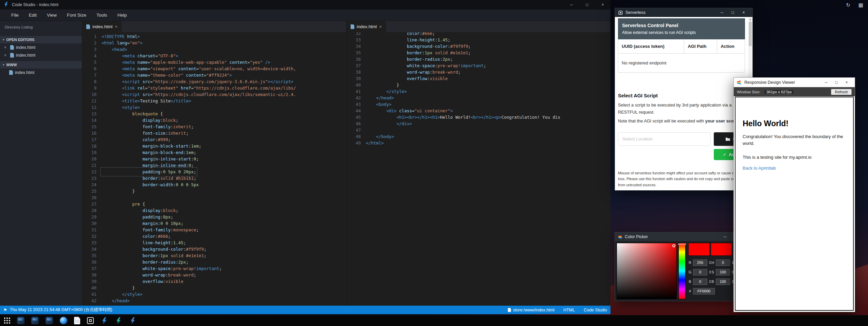 This screenshot has height=326, width=868. Describe the element at coordinates (704, 291) in the screenshot. I see `cp-hex-input: FF0000` at that location.